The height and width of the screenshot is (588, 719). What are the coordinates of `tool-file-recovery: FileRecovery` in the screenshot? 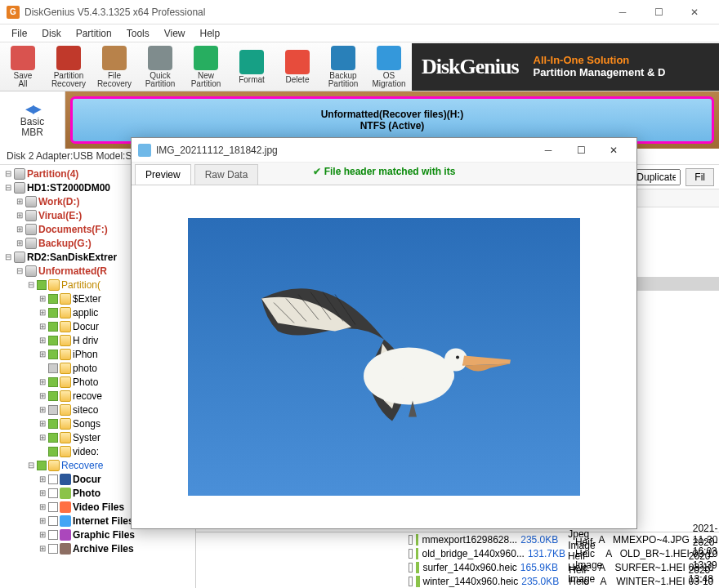 It's located at (114, 67).